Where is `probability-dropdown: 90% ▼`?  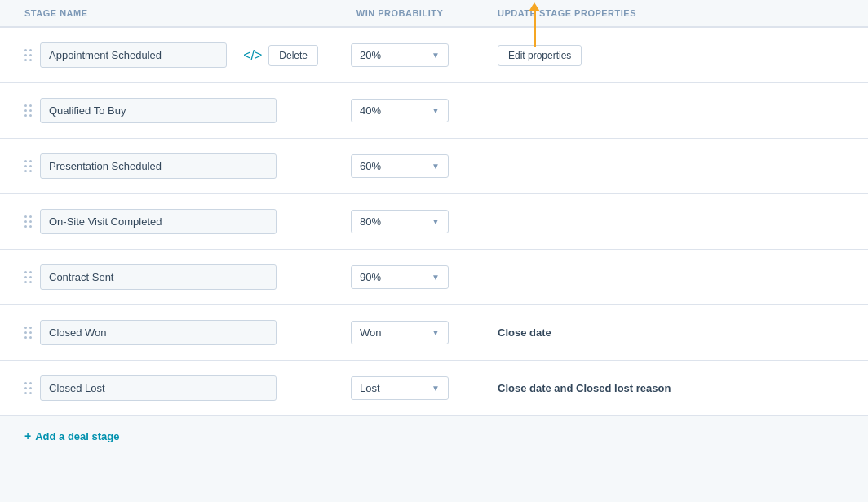 probability-dropdown: 90% ▼ is located at coordinates (400, 278).